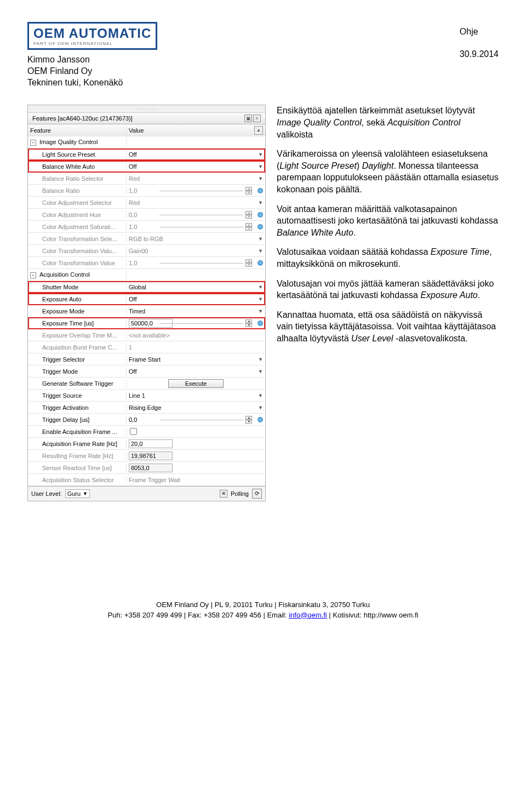 This screenshot has height=812, width=526. Describe the element at coordinates (308, 615) in the screenshot. I see `footer-email-link: info@oem.fi` at that location.